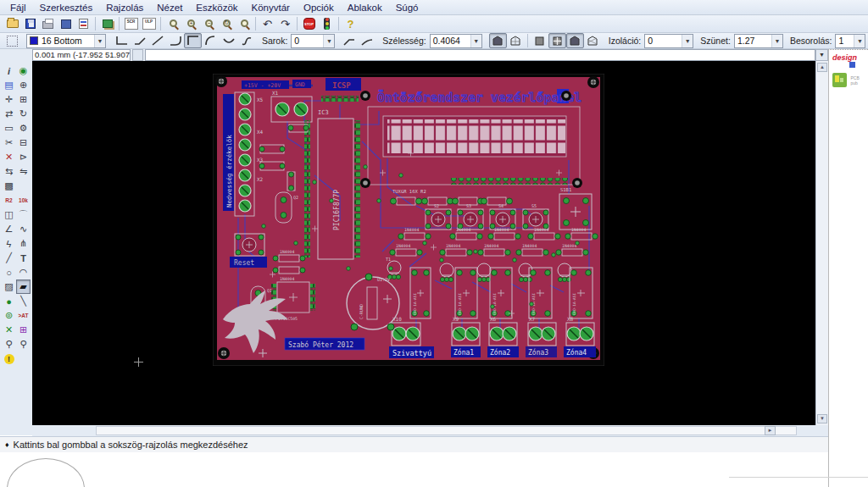 Image resolution: width=868 pixels, height=487 pixels. Describe the element at coordinates (8, 113) in the screenshot. I see `tool-mirror: ⇄` at that location.